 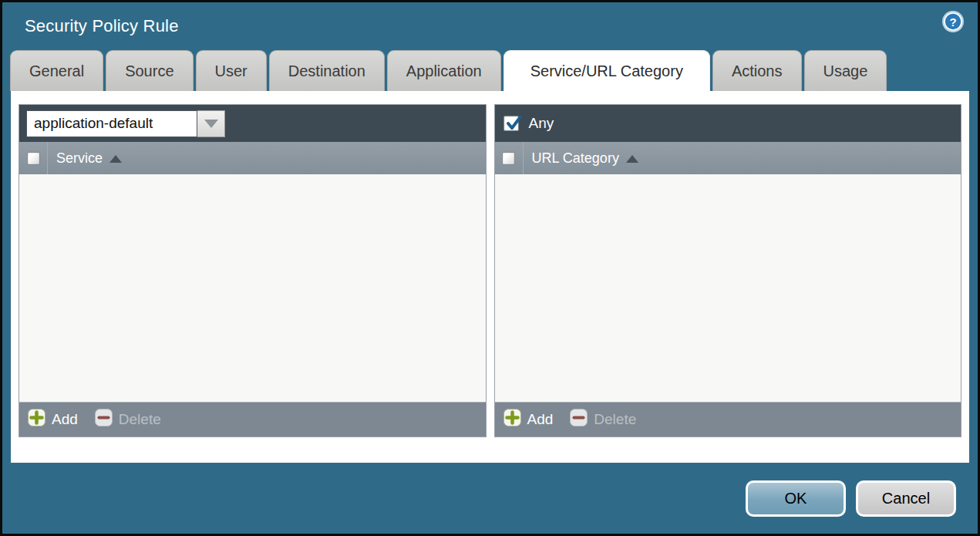 What do you see at coordinates (140, 420) in the screenshot?
I see `service-delete-label: Delete` at bounding box center [140, 420].